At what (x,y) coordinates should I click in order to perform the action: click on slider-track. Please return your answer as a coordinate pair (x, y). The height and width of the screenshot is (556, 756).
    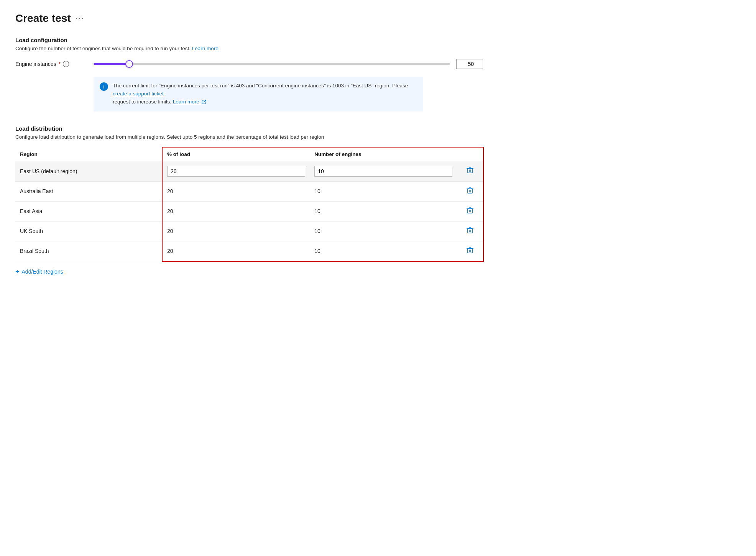
    Looking at the image, I should click on (272, 64).